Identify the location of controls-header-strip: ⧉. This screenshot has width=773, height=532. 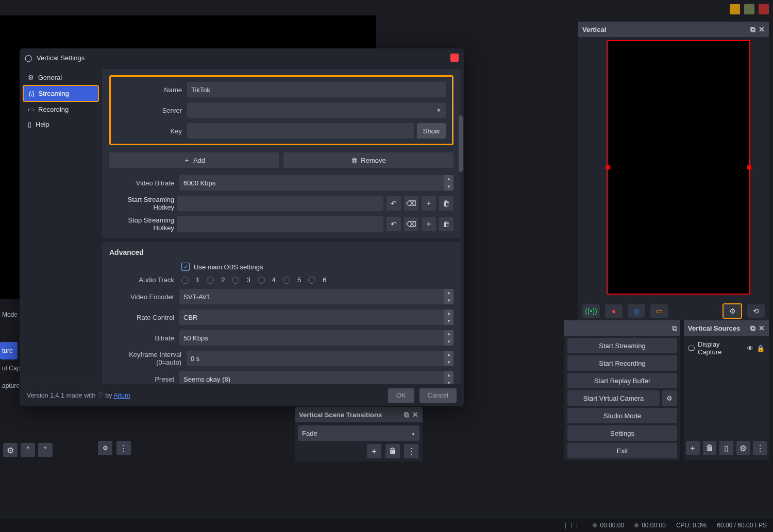
(623, 328).